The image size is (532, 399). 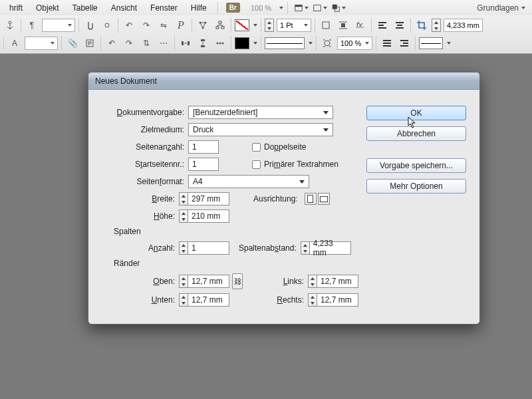 What do you see at coordinates (143, 112) in the screenshot?
I see `label-dokumentvorgabe: Dokumentvorgabe:` at bounding box center [143, 112].